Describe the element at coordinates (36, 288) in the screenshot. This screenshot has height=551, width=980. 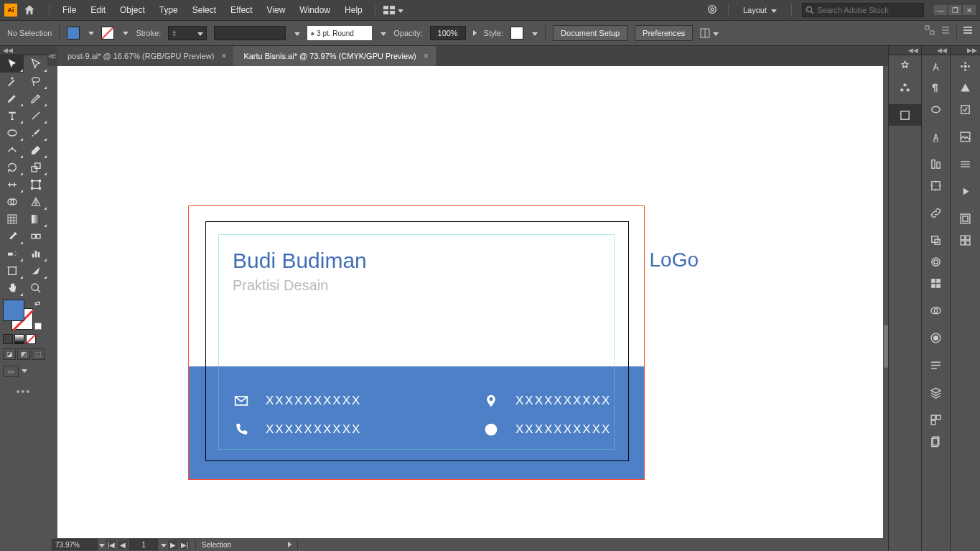
I see `zoom-tool` at that location.